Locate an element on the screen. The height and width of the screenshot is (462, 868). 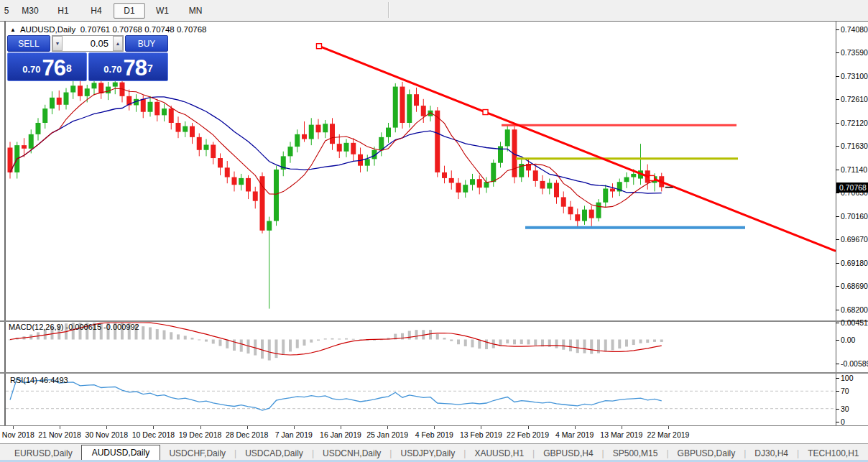
buy-quote-panel: 0.70 78 7 is located at coordinates (128, 67).